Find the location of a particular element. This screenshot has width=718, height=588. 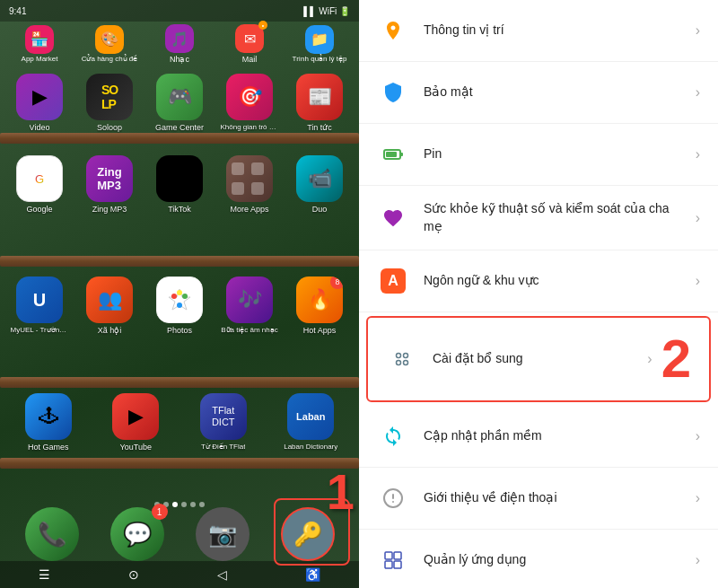

app-myuel: U MyUEL - Trường D... is located at coordinates (39, 305).